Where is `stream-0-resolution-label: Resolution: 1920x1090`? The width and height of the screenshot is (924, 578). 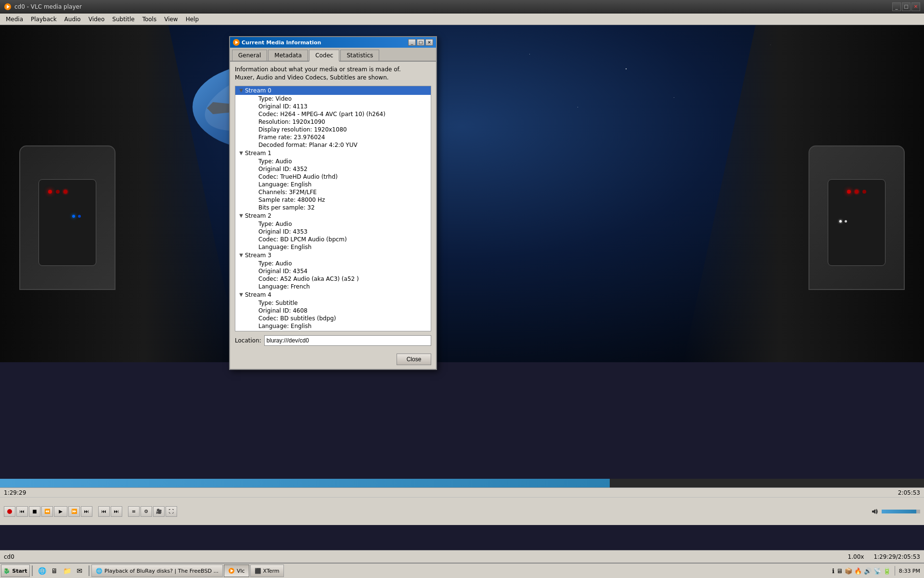
stream-0-resolution-label: Resolution: 1920x1090 is located at coordinates (292, 122).